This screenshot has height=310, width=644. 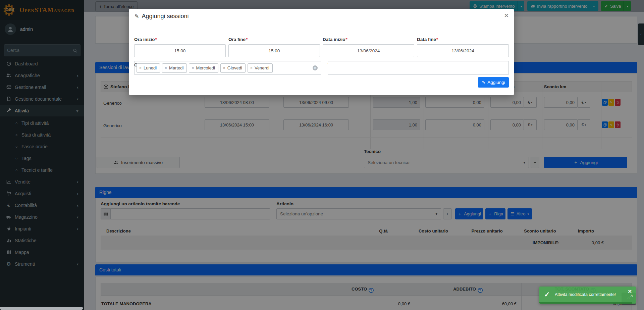 What do you see at coordinates (427, 40) in the screenshot?
I see `data-fine-label: Data fine*` at bounding box center [427, 40].